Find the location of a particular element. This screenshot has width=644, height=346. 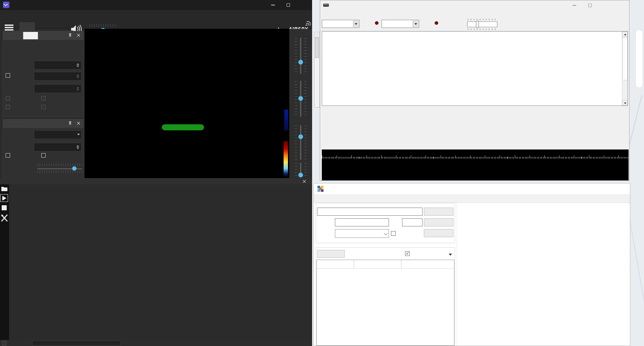

latency-field is located at coordinates (58, 147).